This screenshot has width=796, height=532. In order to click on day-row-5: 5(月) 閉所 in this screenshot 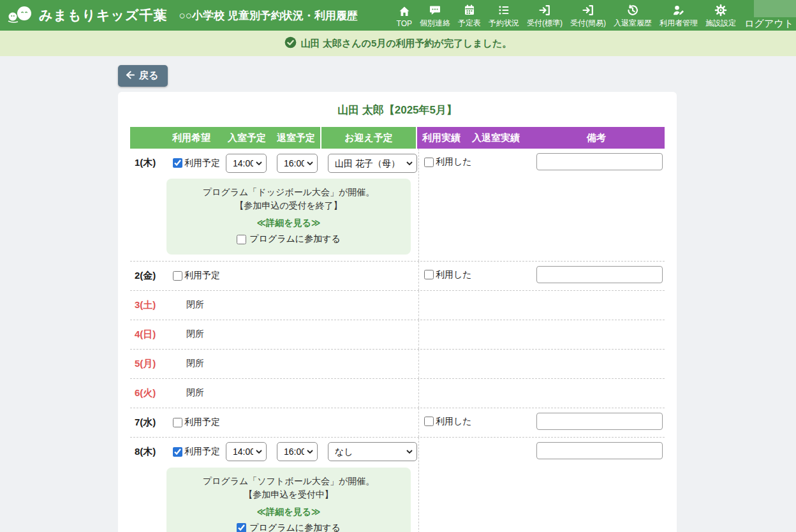, I will do `click(397, 364)`.